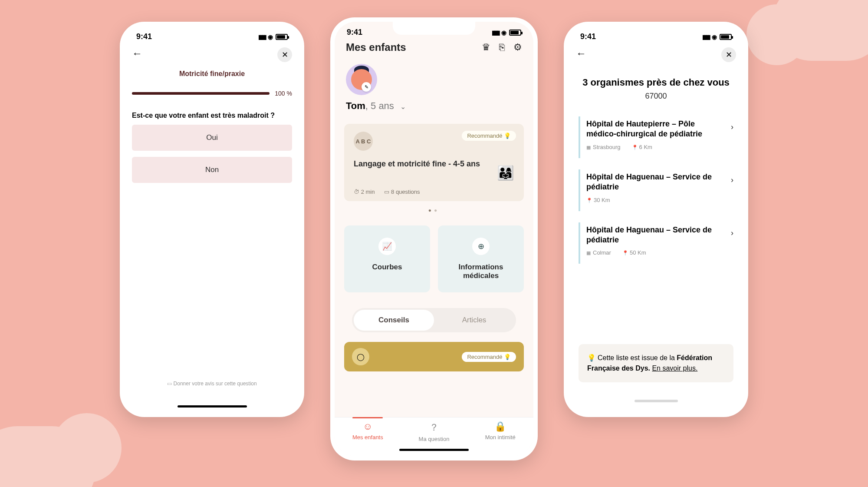  What do you see at coordinates (592, 358) in the screenshot?
I see `bulb-icon` at bounding box center [592, 358].